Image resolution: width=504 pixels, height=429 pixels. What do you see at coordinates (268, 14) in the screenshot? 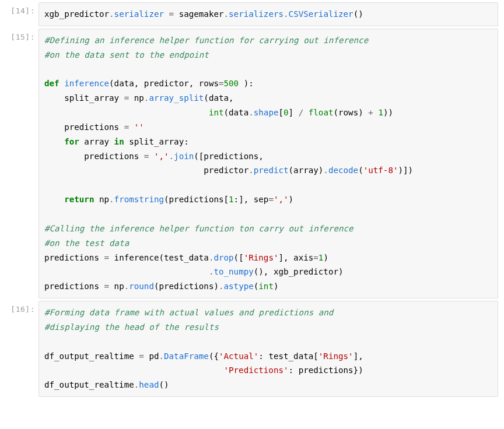
I see `input-area: xgb_predictor.serializer = sagemaker.ser…` at bounding box center [268, 14].